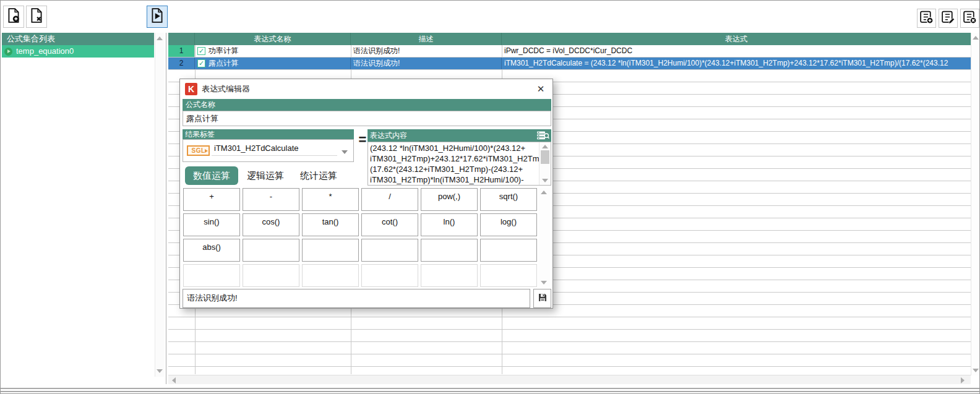 The height and width of the screenshot is (394, 980). What do you see at coordinates (191, 89) in the screenshot?
I see `app-logo-icon: K` at bounding box center [191, 89].